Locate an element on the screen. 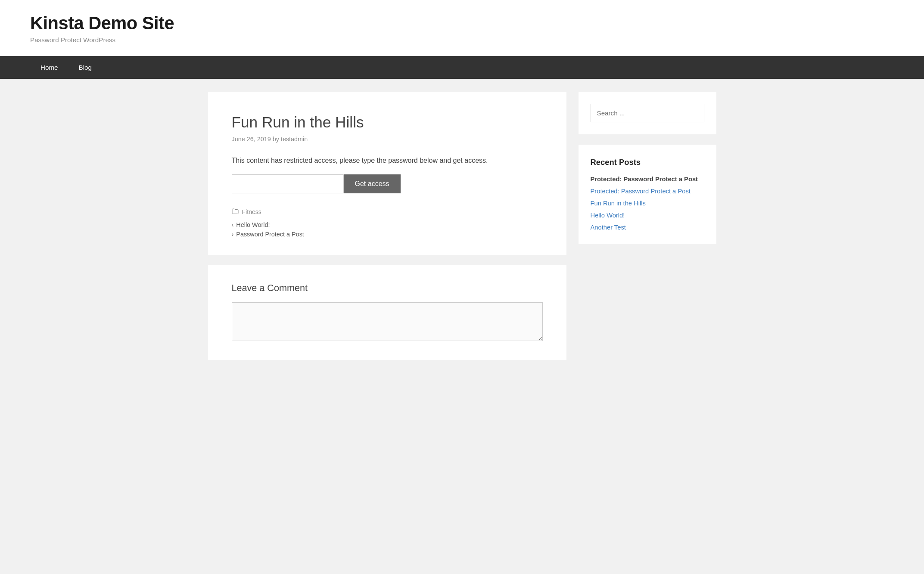 The width and height of the screenshot is (924, 574). post-categories: Fitness is located at coordinates (387, 212).